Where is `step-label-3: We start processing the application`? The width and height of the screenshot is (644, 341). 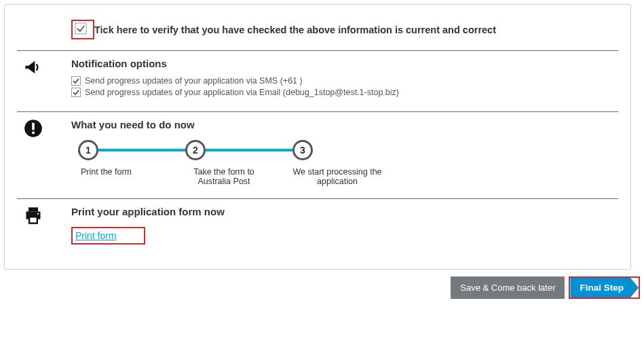 step-label-3: We start processing the application is located at coordinates (337, 177).